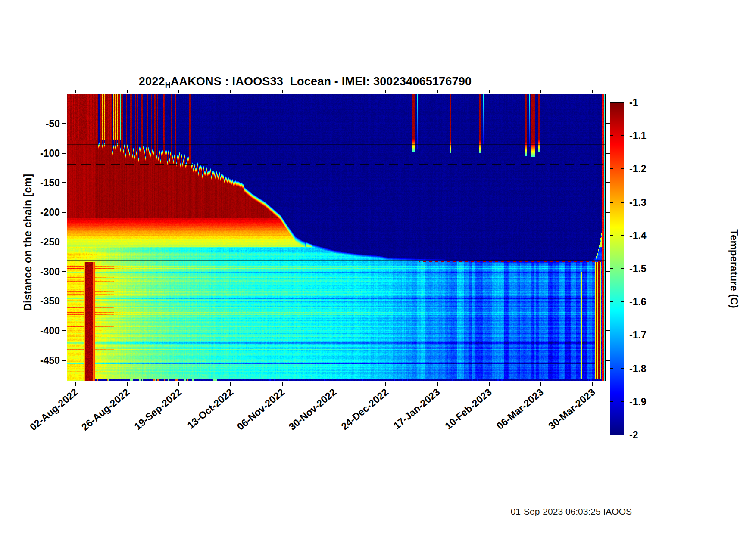 This screenshot has height=534, width=756. What do you see at coordinates (210, 409) in the screenshot?
I see `x-tick-label-text: 13-Oct-2022` at bounding box center [210, 409].